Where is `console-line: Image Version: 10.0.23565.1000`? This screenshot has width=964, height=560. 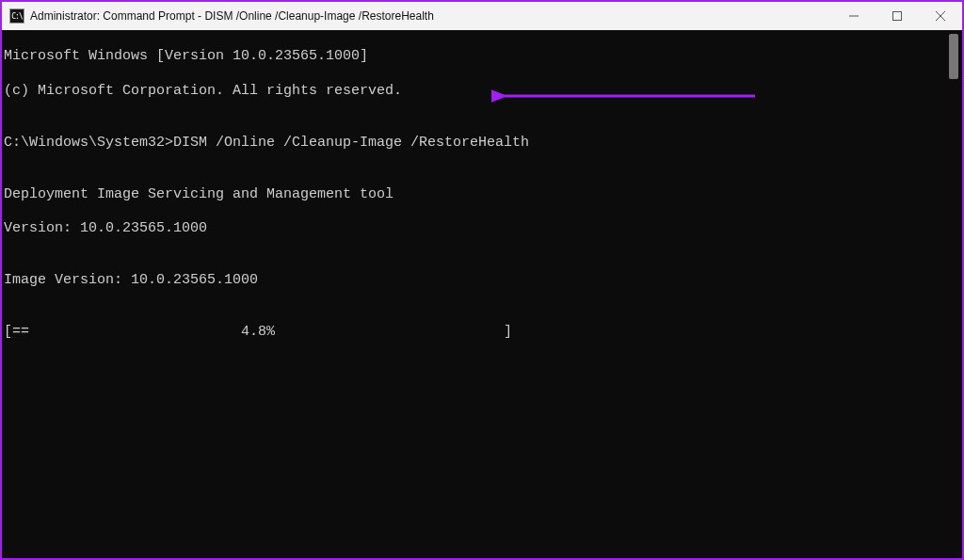
console-line: Image Version: 10.0.23565.1000 is located at coordinates (482, 280).